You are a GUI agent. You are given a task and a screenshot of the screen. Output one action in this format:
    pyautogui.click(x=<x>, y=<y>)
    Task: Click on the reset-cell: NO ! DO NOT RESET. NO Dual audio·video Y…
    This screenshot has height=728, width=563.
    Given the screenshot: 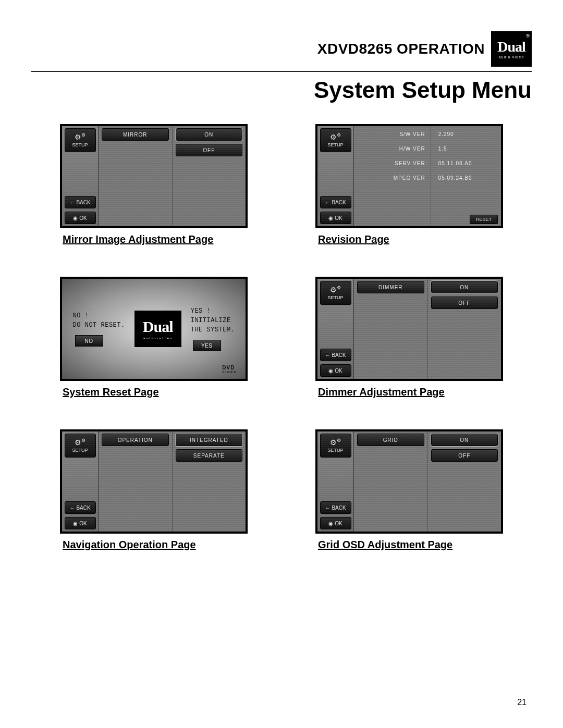 What is the action you would take?
    pyautogui.click(x=154, y=338)
    